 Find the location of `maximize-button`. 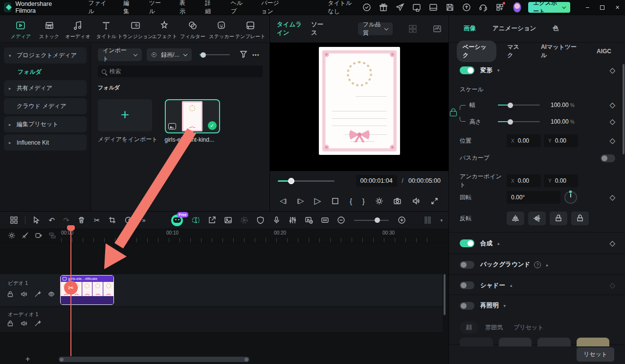

maximize-button is located at coordinates (603, 7).